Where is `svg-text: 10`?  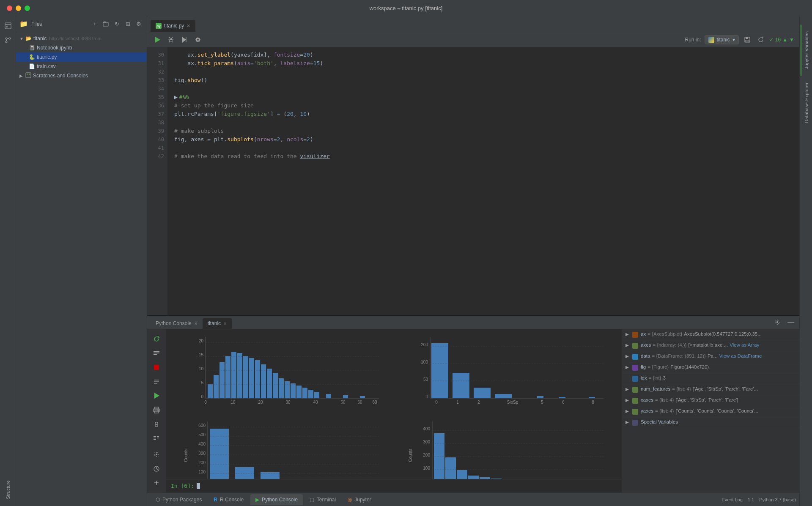
svg-text: 10 is located at coordinates (233, 402).